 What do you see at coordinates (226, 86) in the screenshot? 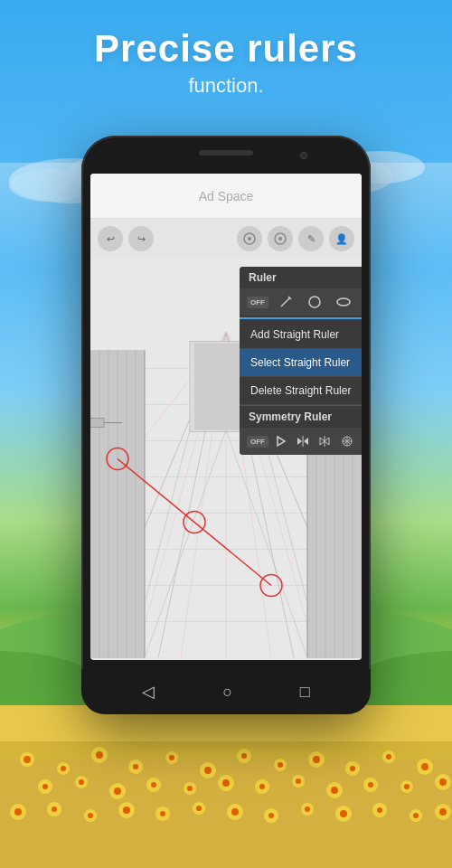
I see `header-subtitle: function.` at bounding box center [226, 86].